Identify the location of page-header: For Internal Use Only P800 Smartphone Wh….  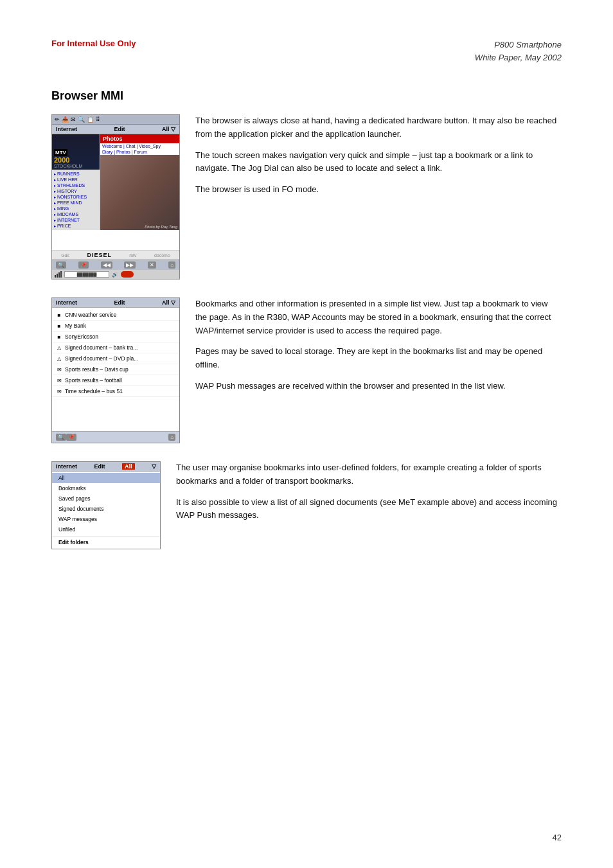
(306, 54).